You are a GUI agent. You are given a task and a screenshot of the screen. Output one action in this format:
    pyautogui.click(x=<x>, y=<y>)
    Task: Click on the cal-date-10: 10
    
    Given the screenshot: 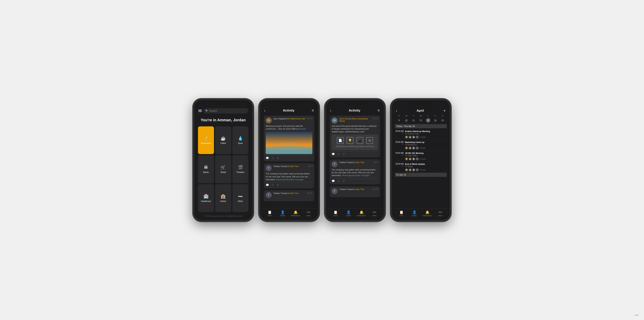 What is the action you would take?
    pyautogui.click(x=406, y=120)
    